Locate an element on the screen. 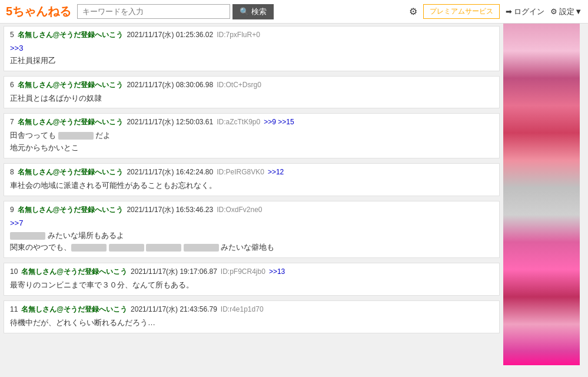 The height and width of the screenshot is (377, 588). post-card: 8名無しさん@そうだ登録へいこう2021/11/17(水) 16:42:24.8… is located at coordinates (252, 180).